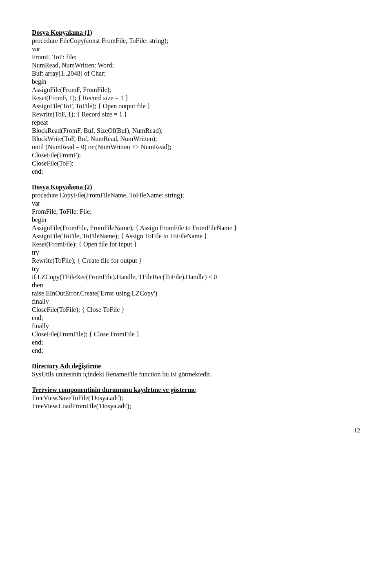 The width and height of the screenshot is (392, 564). I want to click on code-line: NumRead, NumWritten: Word;, so click(196, 65).